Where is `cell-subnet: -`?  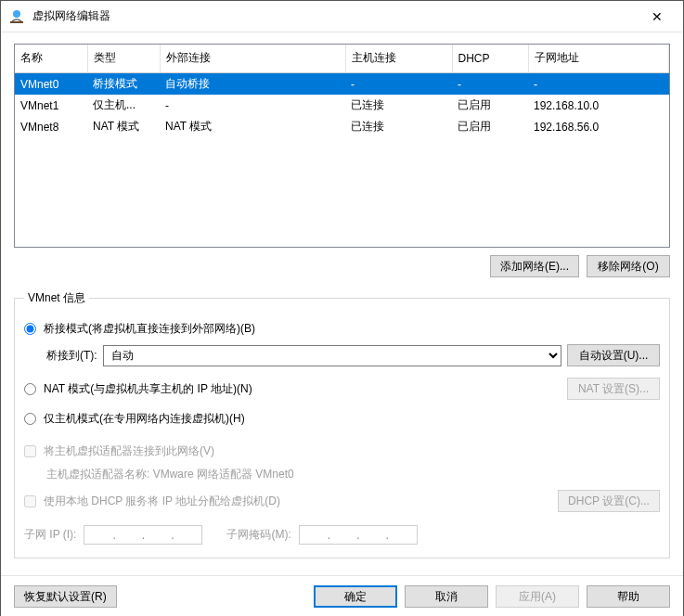
cell-subnet: - is located at coordinates (599, 84).